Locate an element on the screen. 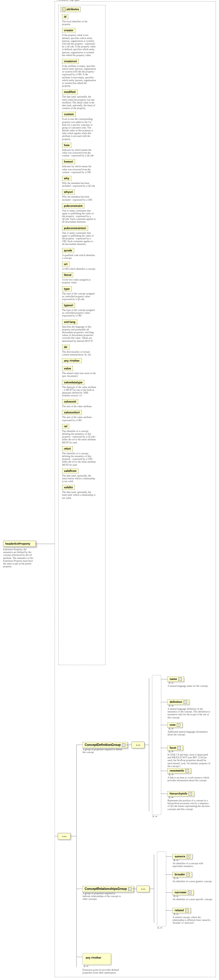 This screenshot has height=980, width=219. attribute-dir: dir is located at coordinates (66, 347).